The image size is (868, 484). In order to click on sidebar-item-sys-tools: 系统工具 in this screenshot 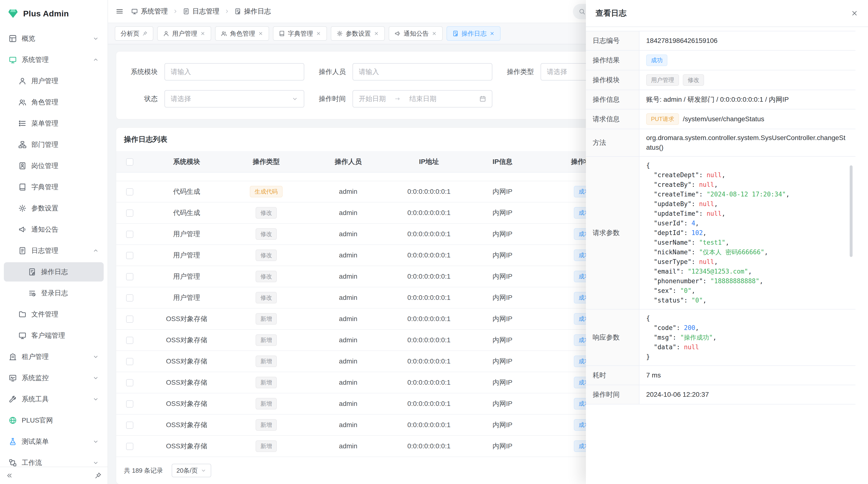, I will do `click(54, 399)`.